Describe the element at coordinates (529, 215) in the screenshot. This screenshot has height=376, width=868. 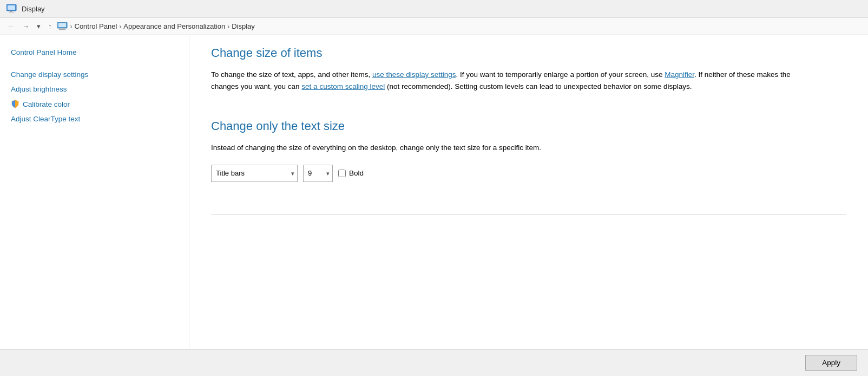
I see `content-divider` at that location.